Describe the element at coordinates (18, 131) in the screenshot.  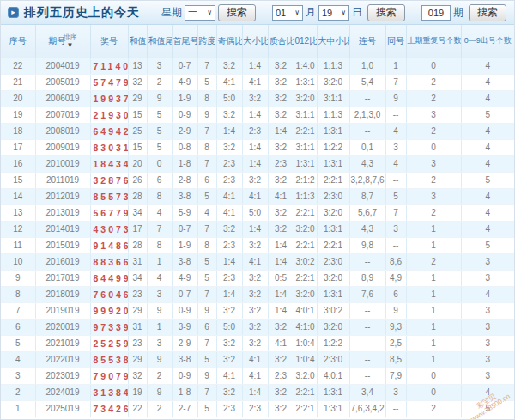
I see `table-cell: 18` at that location.